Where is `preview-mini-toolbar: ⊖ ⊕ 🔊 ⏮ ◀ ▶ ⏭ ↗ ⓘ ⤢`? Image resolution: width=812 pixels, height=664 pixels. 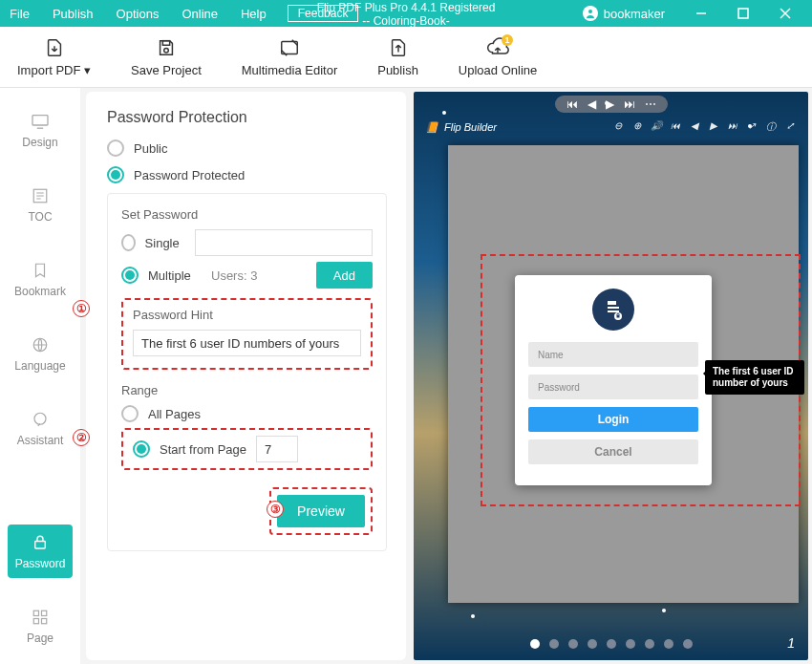
preview-mini-toolbar: ⊖ ⊕ 🔊 ⏮ ◀ ▶ ⏭ ↗ ⓘ ⤢ is located at coordinates (703, 127).